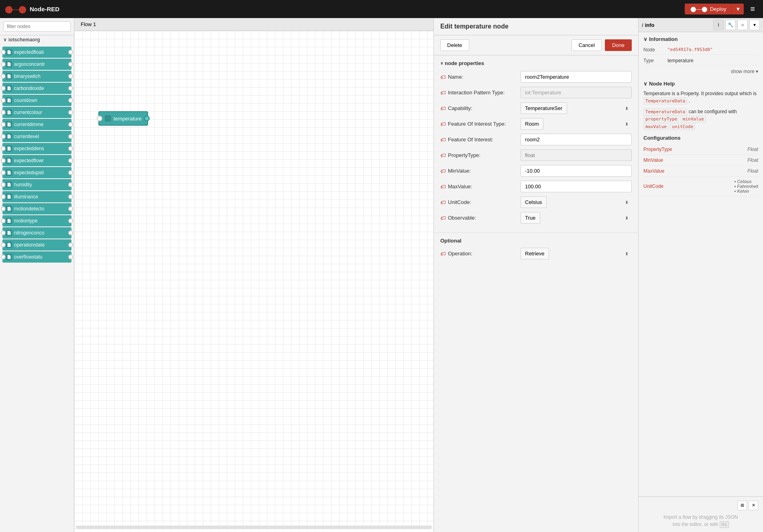  What do you see at coordinates (37, 124) in the screenshot?
I see `sidebar-node-currentdimme: 📄currentdimme` at bounding box center [37, 124].